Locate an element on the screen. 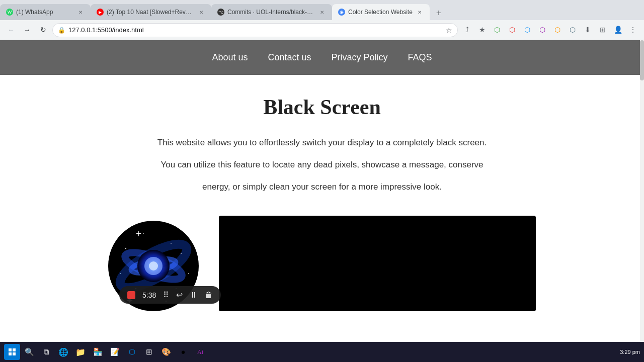 The image size is (644, 362). profile-icon: 👤 is located at coordinates (618, 30).